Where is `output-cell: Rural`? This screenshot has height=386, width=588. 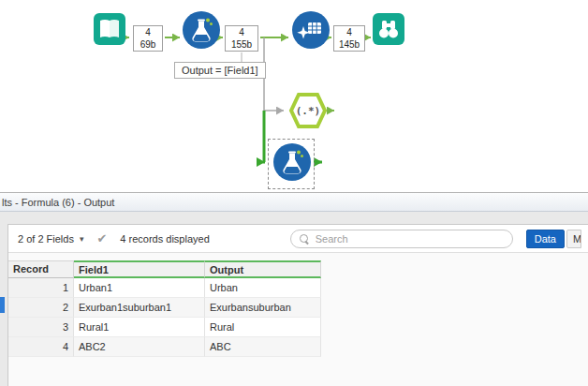
output-cell: Rural is located at coordinates (263, 328).